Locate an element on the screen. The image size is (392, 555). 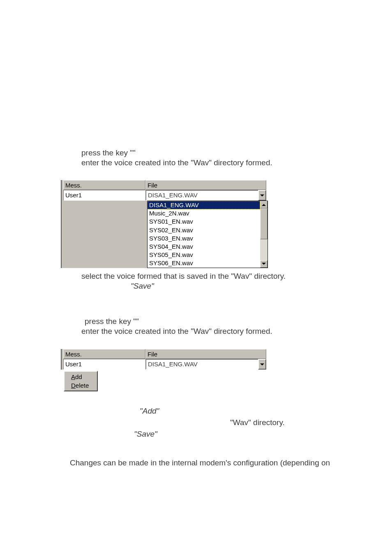
menu-del-accel: D is located at coordinates (73, 386).